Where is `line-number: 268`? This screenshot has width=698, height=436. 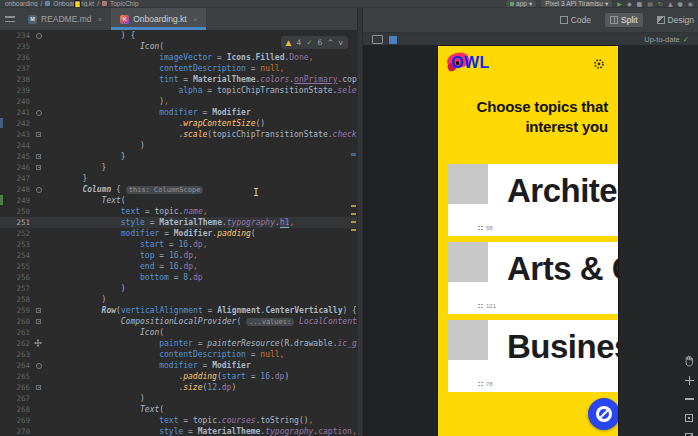
line-number: 268 is located at coordinates (17, 410).